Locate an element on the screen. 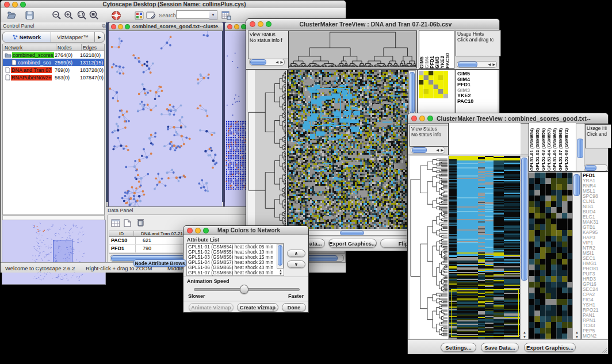 Image resolution: width=612 pixels, height=364 pixels. navigator-canvas is located at coordinates (53, 252).